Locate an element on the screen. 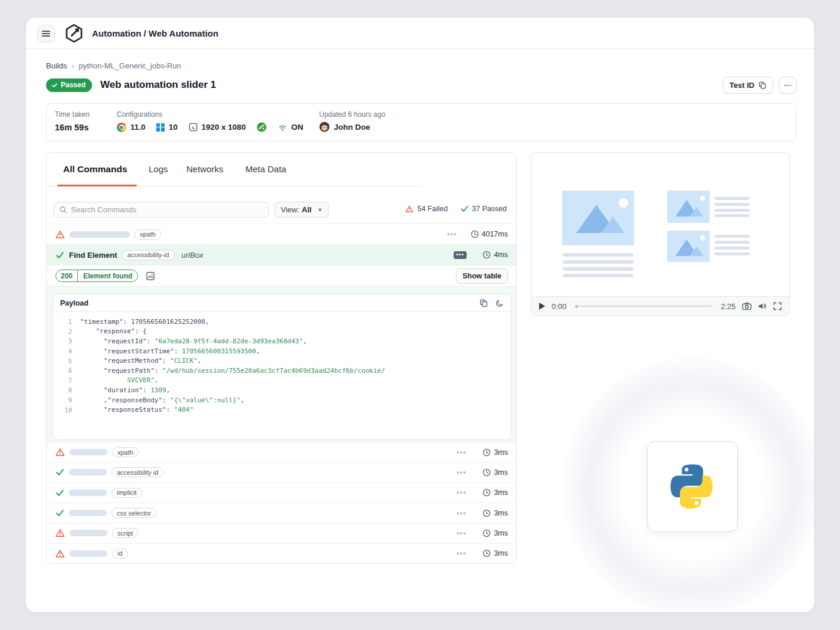 This screenshot has height=630, width=840. payload-code: 1"timestamp": 1705665601625252000,2 "res… is located at coordinates (282, 363).